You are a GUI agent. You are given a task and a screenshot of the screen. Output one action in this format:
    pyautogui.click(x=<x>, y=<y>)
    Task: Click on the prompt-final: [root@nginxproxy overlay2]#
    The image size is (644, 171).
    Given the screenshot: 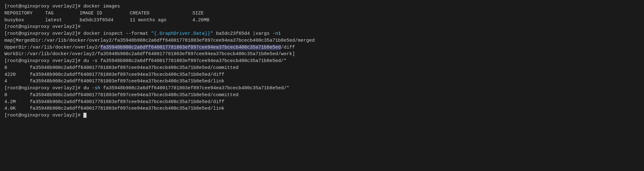 What is the action you would take?
    pyautogui.click(x=44, y=115)
    